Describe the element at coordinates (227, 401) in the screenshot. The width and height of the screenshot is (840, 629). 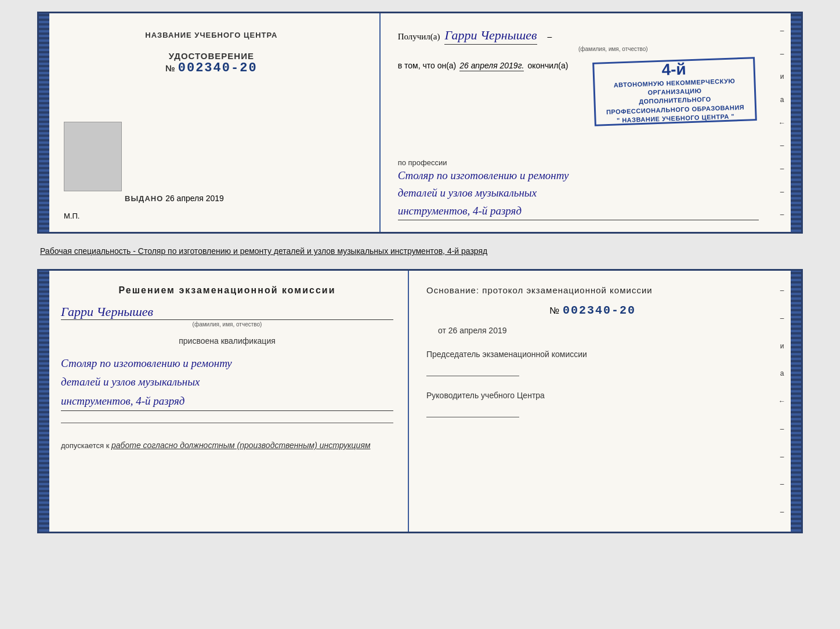
I see `qual-line3: инструментов, 4-й разряд` at that location.